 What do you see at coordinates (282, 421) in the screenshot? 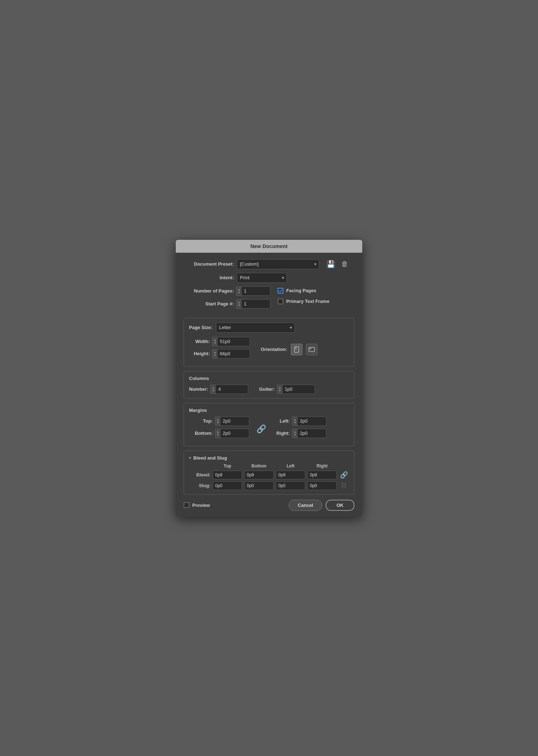
I see `margin-left-label: Left:` at bounding box center [282, 421].